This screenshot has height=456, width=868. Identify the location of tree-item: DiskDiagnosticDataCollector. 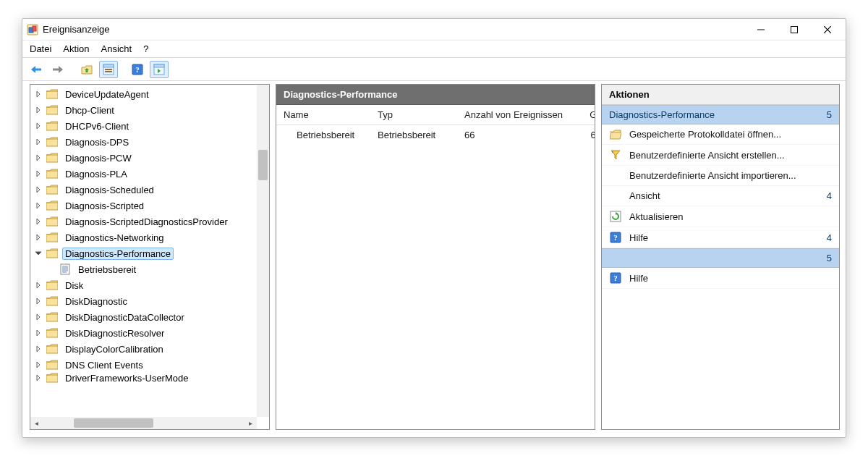
(150, 317).